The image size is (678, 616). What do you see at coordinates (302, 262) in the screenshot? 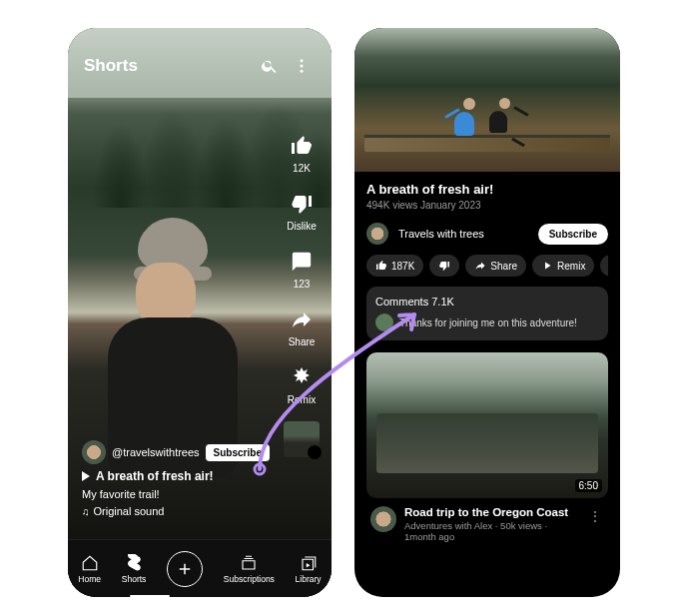
I see `comment-icon` at bounding box center [302, 262].